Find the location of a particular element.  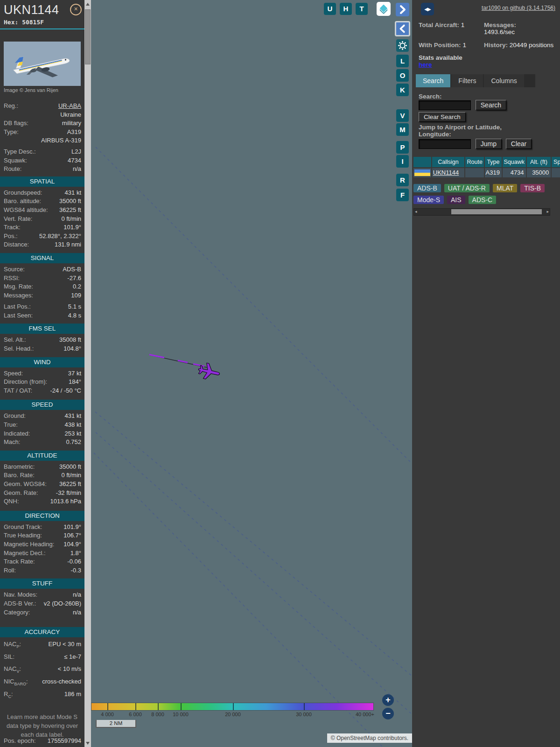

altitude-color-scale is located at coordinates (232, 707).